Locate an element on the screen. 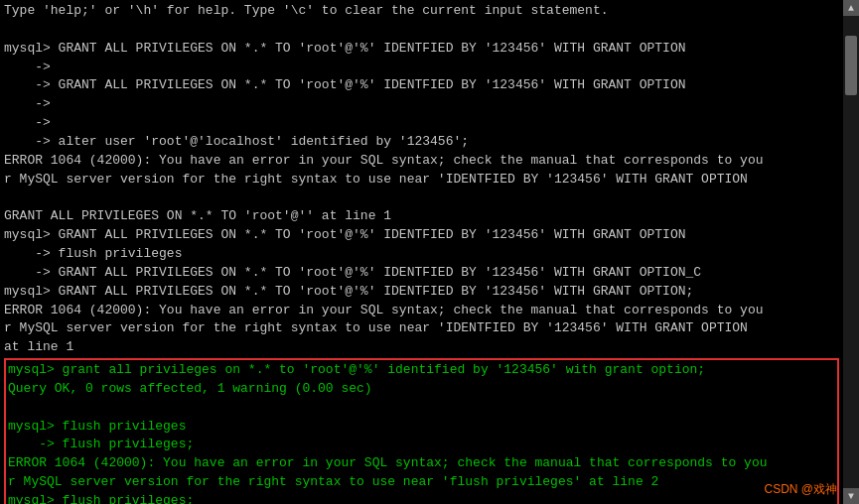 The width and height of the screenshot is (859, 504). line-16: r MySQL server version for the right syn… is located at coordinates (421, 329).